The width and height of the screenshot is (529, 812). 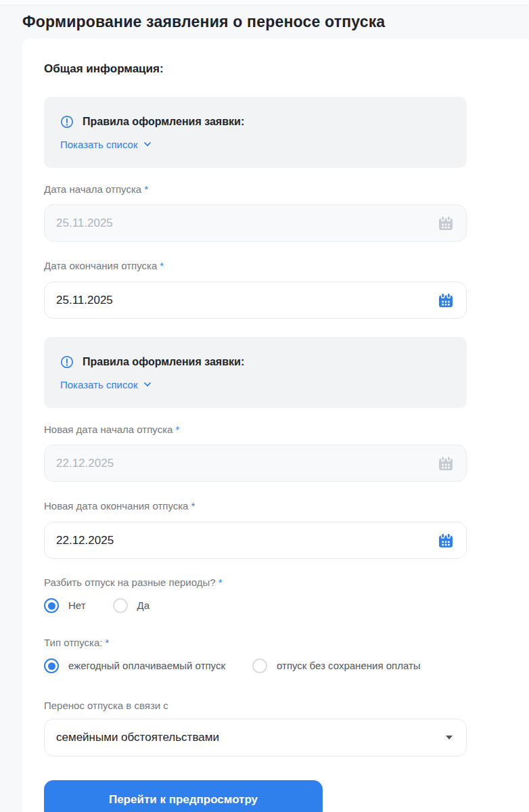 I want to click on radio-option-paid-vacation: ежегодный оплачиваемый отпуск, so click(x=135, y=666).